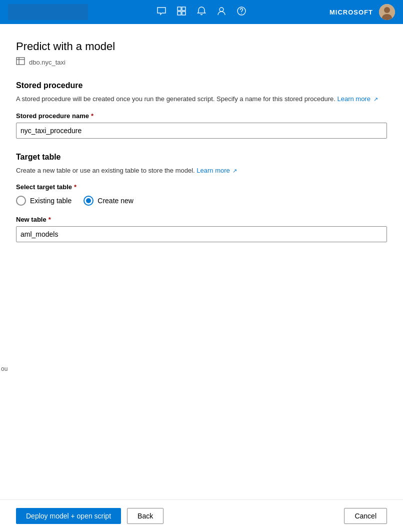 The width and height of the screenshot is (403, 532). I want to click on footer: Deploy model + open script Back Cancel, so click(202, 515).